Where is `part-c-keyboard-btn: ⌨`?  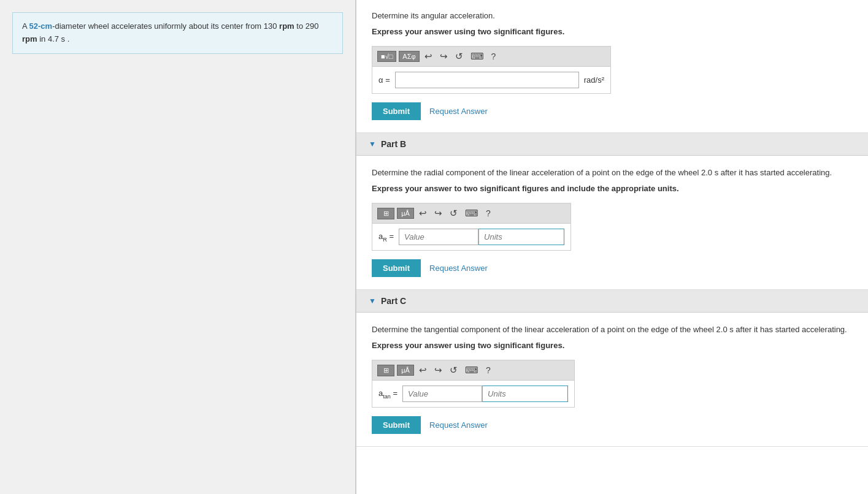
part-c-keyboard-btn: ⌨ is located at coordinates (472, 370).